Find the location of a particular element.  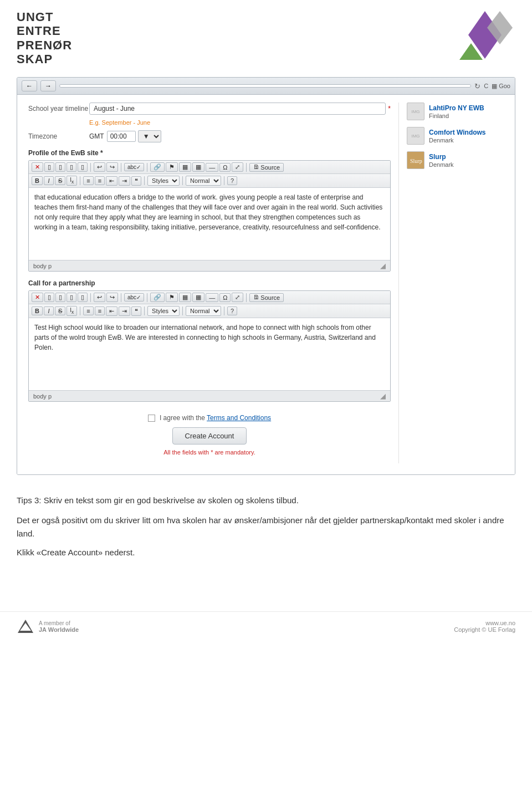

forward-button: → is located at coordinates (48, 86).